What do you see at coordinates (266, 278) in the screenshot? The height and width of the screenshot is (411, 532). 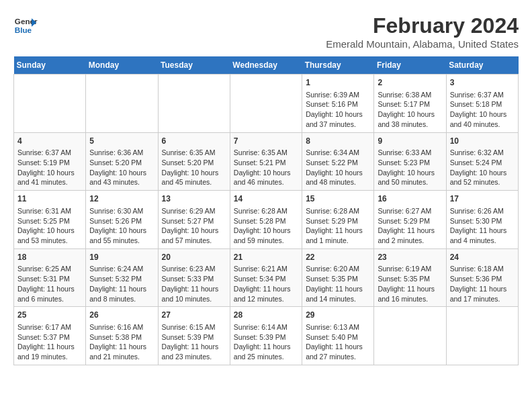 I see `calendar-week-4: 18Sunrise: 6:25 AM Sunset: 5:31 PM Dayli…` at bounding box center [266, 278].